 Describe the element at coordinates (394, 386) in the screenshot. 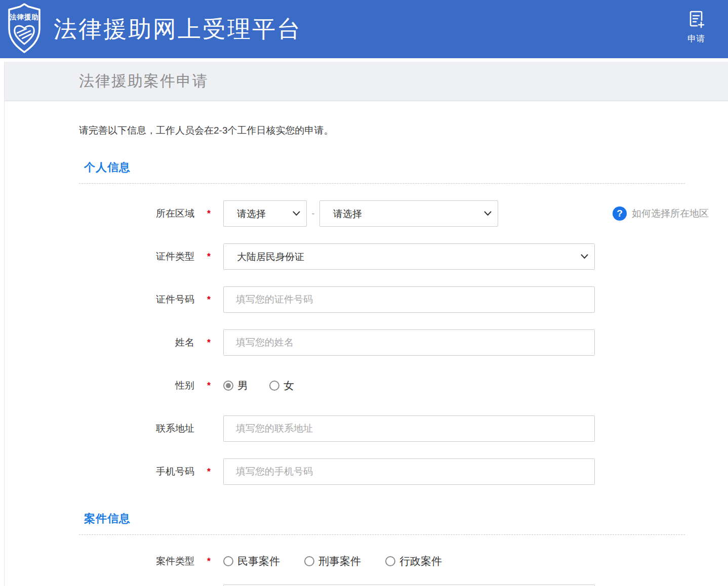

I see `gender-row: 性别 * 男 女` at that location.